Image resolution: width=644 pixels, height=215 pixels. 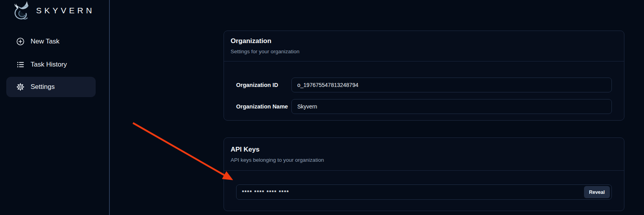 I want to click on sidebar-item-label: New Task, so click(x=45, y=42).